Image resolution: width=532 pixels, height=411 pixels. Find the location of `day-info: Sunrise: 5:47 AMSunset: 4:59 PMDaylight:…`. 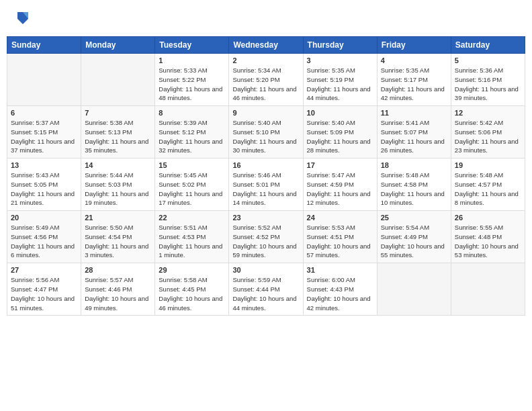

day-info: Sunrise: 5:47 AMSunset: 4:59 PMDaylight:… is located at coordinates (340, 189).